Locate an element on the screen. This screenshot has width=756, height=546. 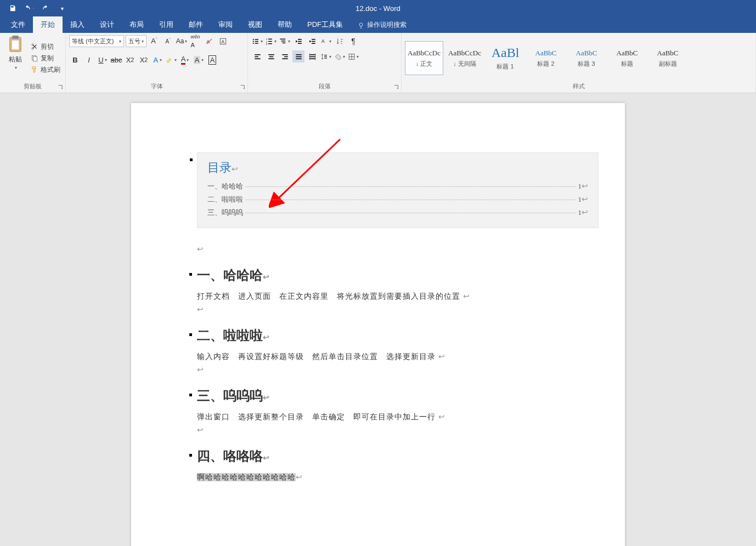
tab-review: 审阅 is located at coordinates (225, 25).